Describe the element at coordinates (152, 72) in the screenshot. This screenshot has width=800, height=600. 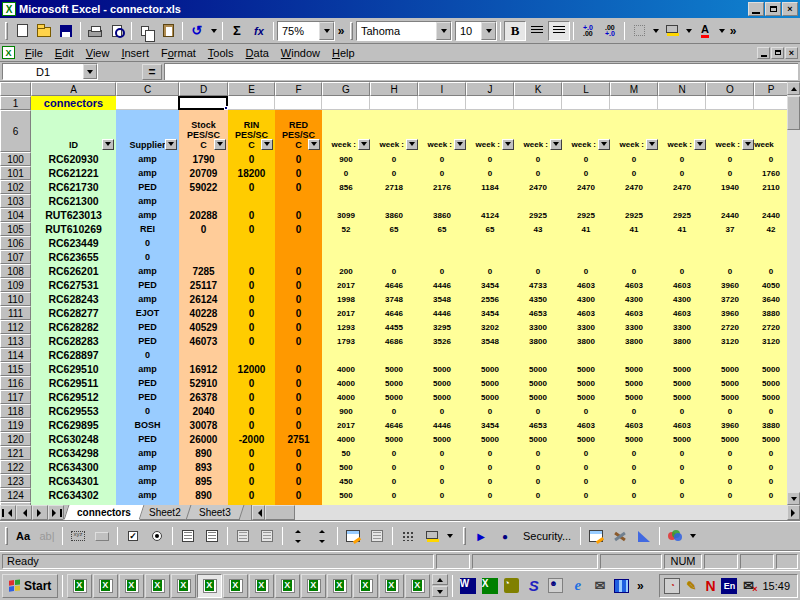
I see `edit-formula-button: =` at that location.